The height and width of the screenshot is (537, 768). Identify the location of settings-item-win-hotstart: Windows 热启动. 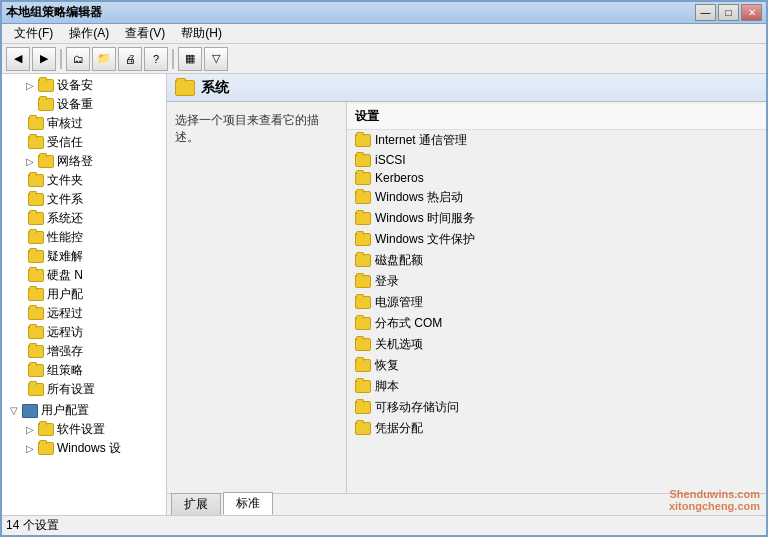
(556, 198).